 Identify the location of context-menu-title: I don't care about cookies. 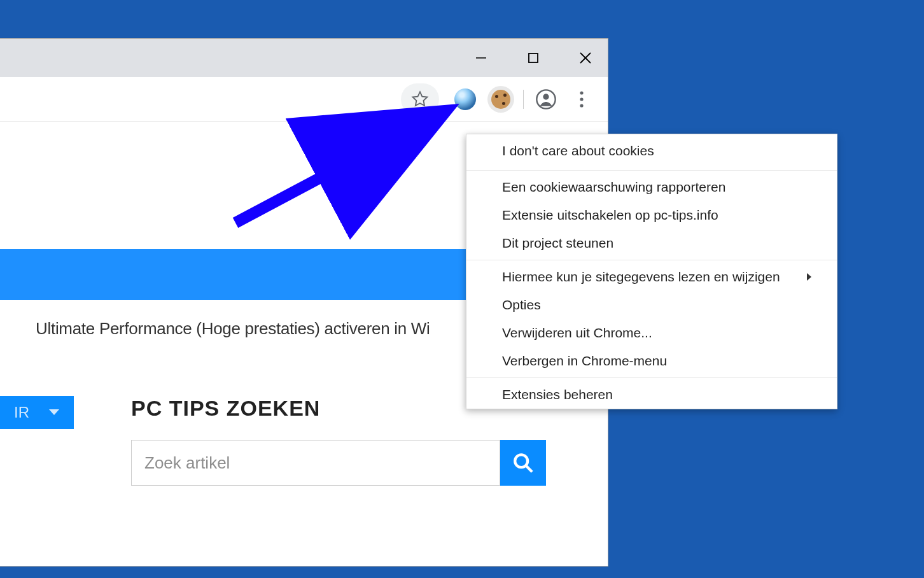
(652, 151).